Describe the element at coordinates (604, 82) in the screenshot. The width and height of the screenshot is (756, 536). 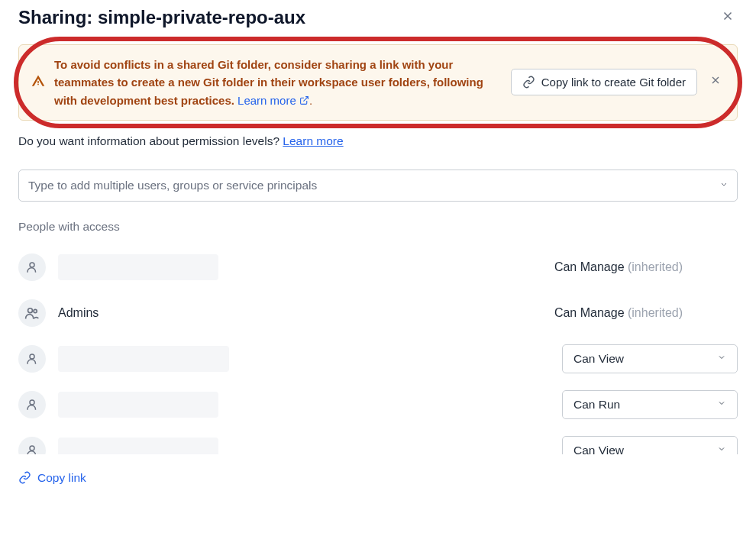
I see `copy-git-link-button: Copy link to create Git folder` at that location.